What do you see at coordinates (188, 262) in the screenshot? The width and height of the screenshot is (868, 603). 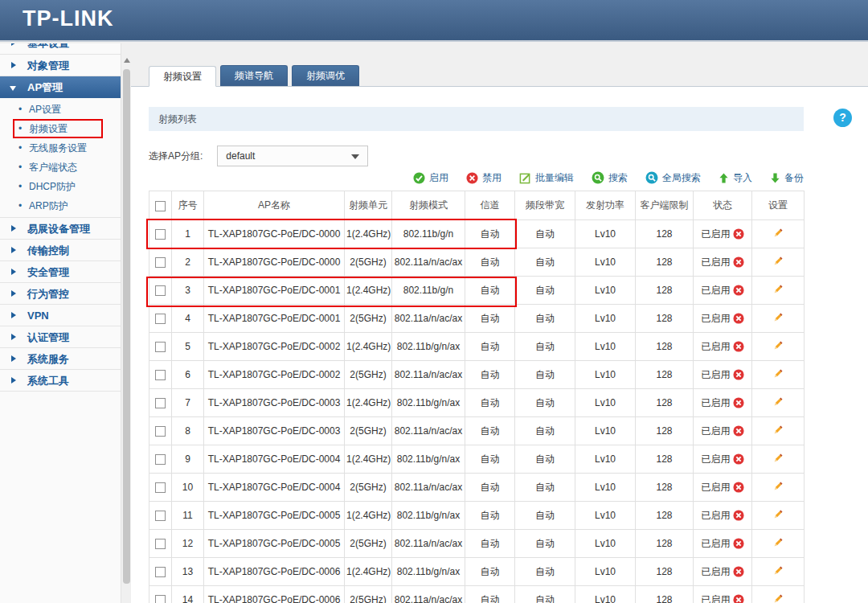 I see `row-index-cell: 2` at bounding box center [188, 262].